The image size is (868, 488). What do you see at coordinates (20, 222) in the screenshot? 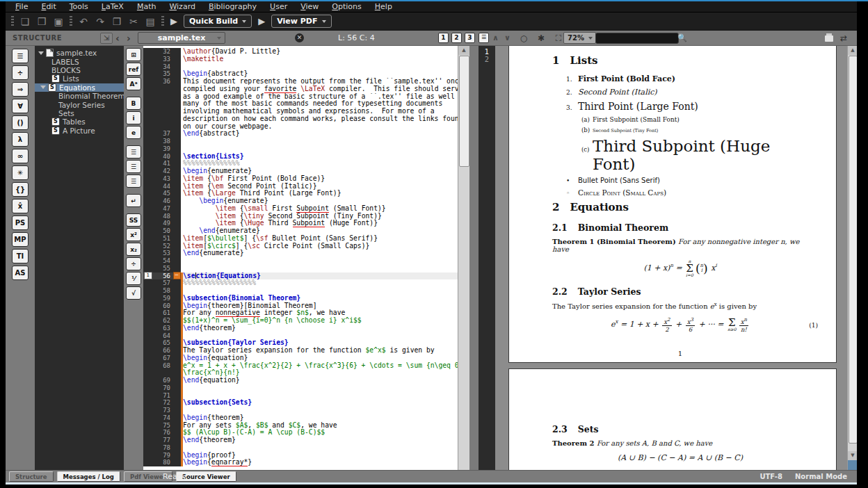
I see `pstricks-icon: PS` at bounding box center [20, 222].